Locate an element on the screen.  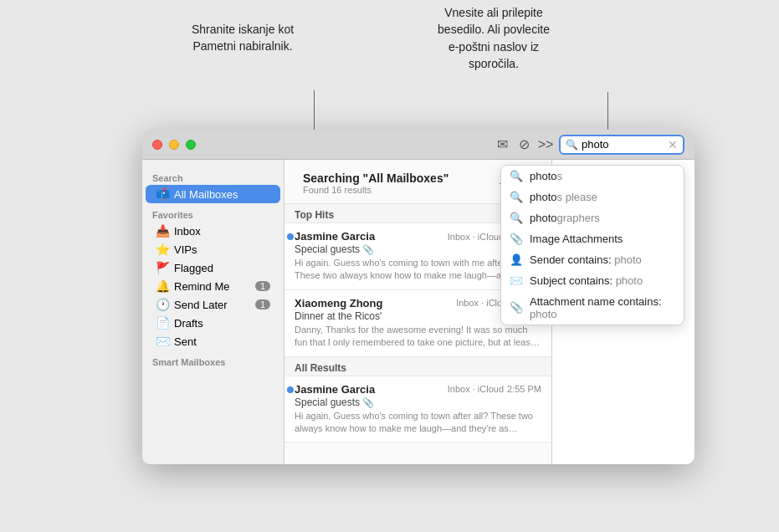
drafts-icon: 📄 is located at coordinates (162, 323).